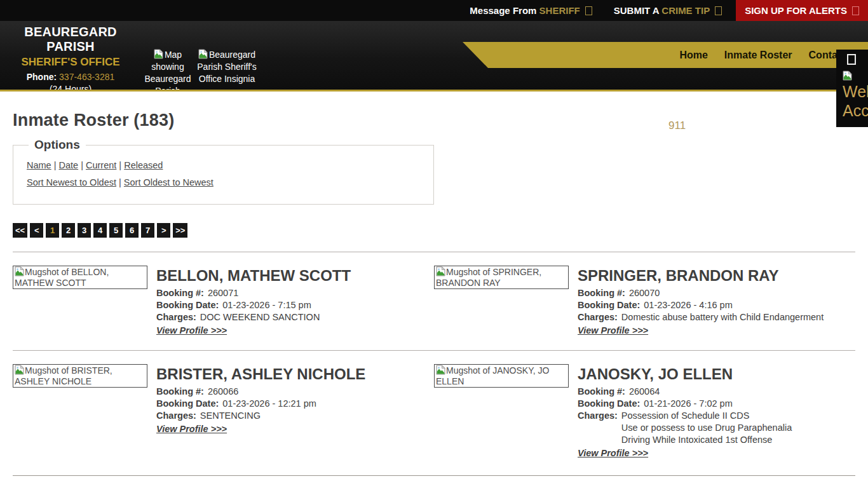 The height and width of the screenshot is (488, 868). I want to click on page-1-button: 1, so click(52, 230).